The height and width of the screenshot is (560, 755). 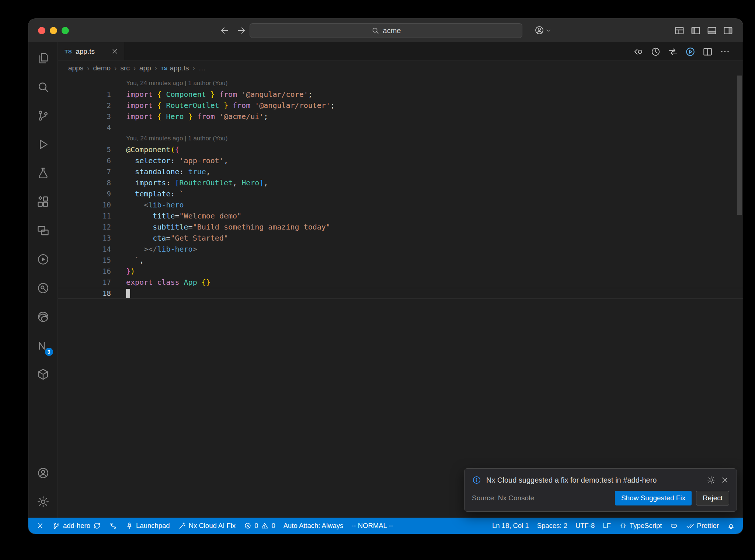 I want to click on command-center-search: acme, so click(x=386, y=31).